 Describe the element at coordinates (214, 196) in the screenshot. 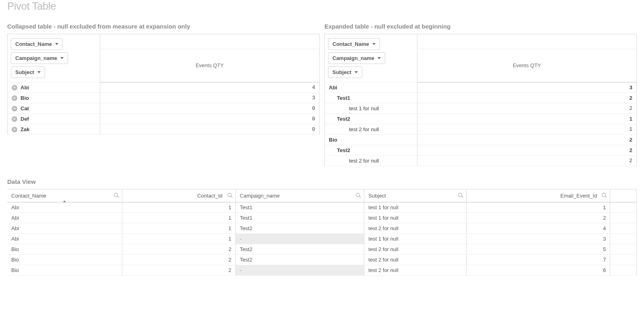

I see `column-header-label: Contact_Id` at that location.